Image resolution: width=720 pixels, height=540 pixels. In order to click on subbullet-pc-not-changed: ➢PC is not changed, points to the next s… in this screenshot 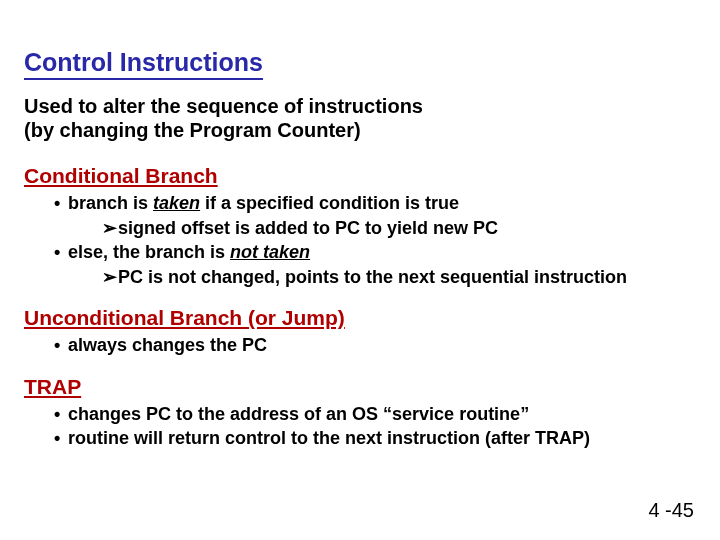, I will do `click(399, 278)`.